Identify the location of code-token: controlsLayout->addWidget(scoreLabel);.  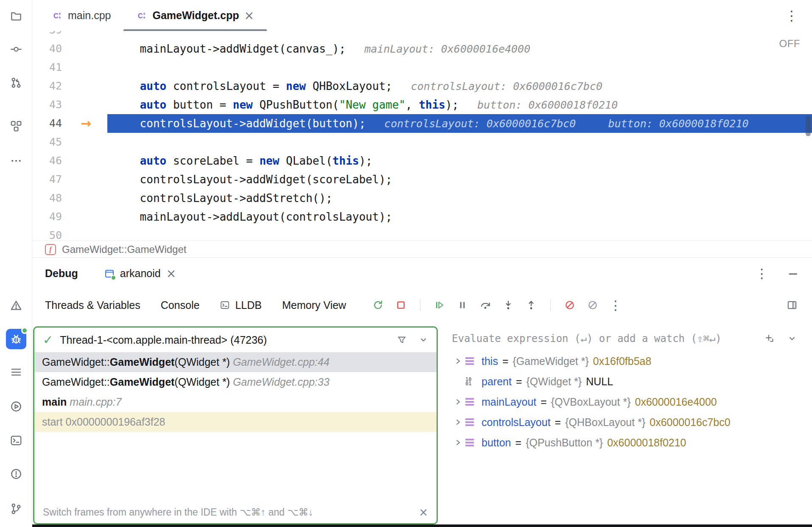
(253, 179).